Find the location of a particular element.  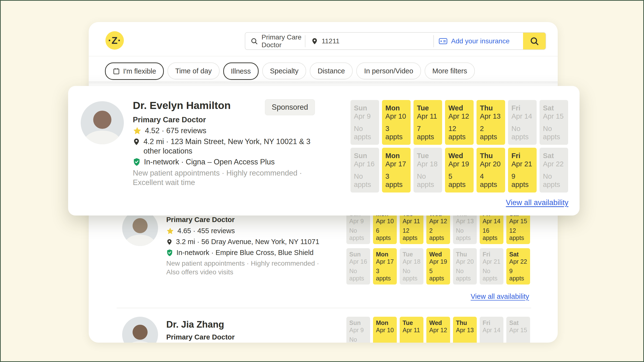

appointment-day-available: MonApr 103appts is located at coordinates (396, 122).